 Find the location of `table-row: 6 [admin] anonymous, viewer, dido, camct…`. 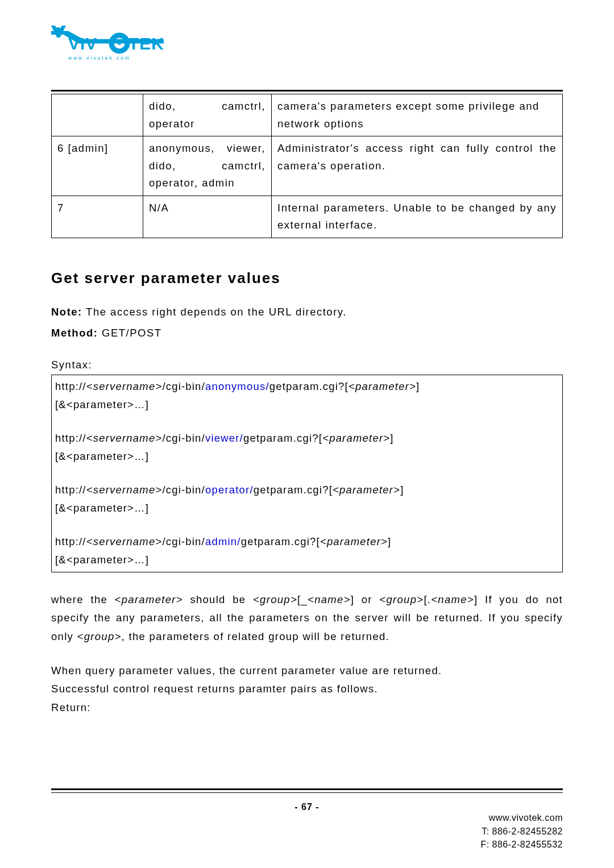

table-row: 6 [admin] anonymous, viewer, dido, camct… is located at coordinates (307, 166).